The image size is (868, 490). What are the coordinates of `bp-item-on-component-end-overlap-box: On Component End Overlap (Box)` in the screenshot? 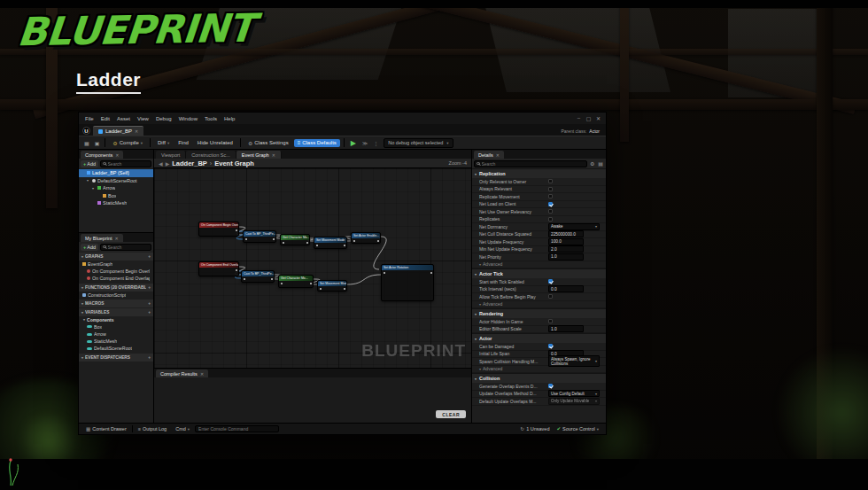 It's located at (116, 278).